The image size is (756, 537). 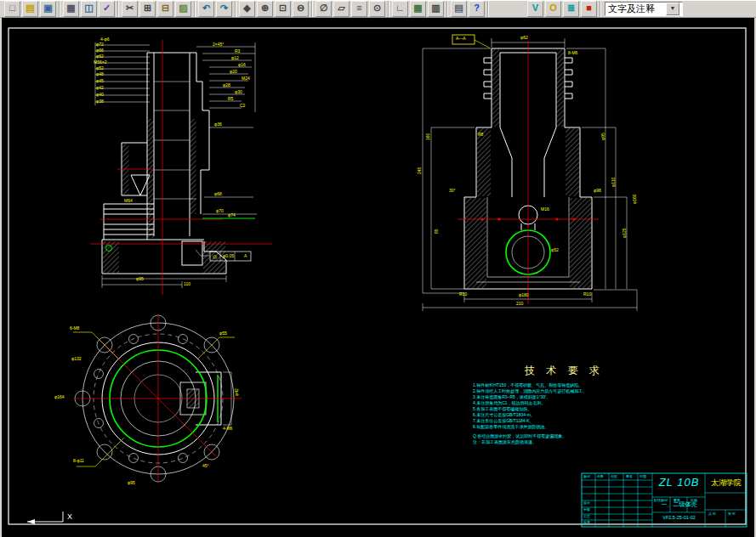 What do you see at coordinates (31, 8) in the screenshot?
I see `open-file-button: ▤` at bounding box center [31, 8].